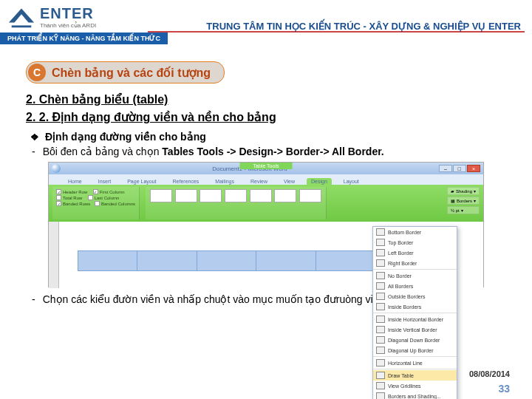  I want to click on menu-top-border: Top Border, so click(415, 242).